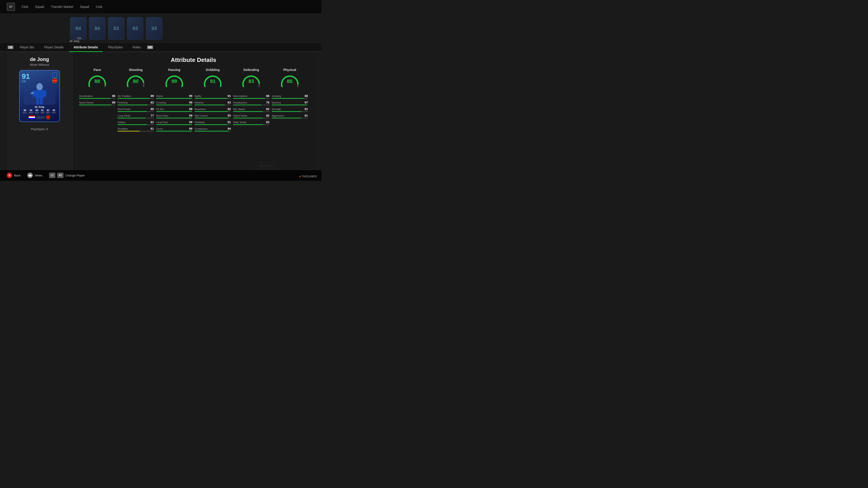 This screenshot has height=488, width=868. I want to click on attributes-panel: Attribute Details Pace 88Shooting 80Pass…, so click(193, 115).